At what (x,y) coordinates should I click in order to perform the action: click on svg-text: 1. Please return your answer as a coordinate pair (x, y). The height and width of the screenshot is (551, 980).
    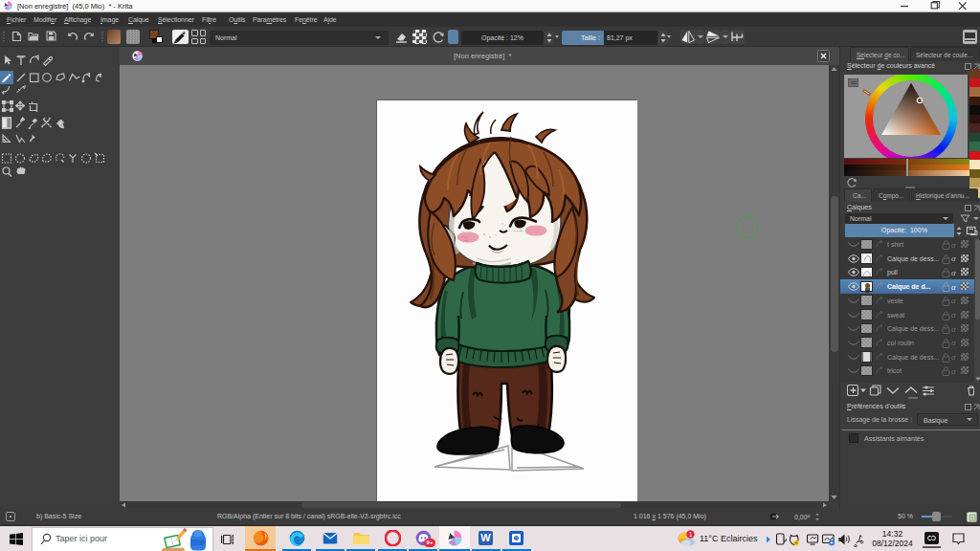
    Looking at the image, I should click on (691, 534).